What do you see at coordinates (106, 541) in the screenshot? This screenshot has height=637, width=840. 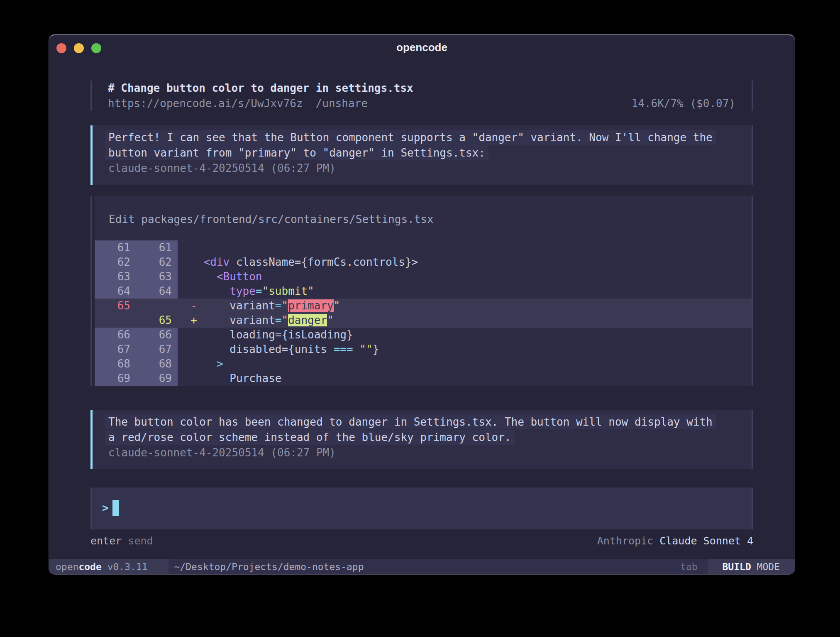 I see `enter-key-hint: enter` at bounding box center [106, 541].